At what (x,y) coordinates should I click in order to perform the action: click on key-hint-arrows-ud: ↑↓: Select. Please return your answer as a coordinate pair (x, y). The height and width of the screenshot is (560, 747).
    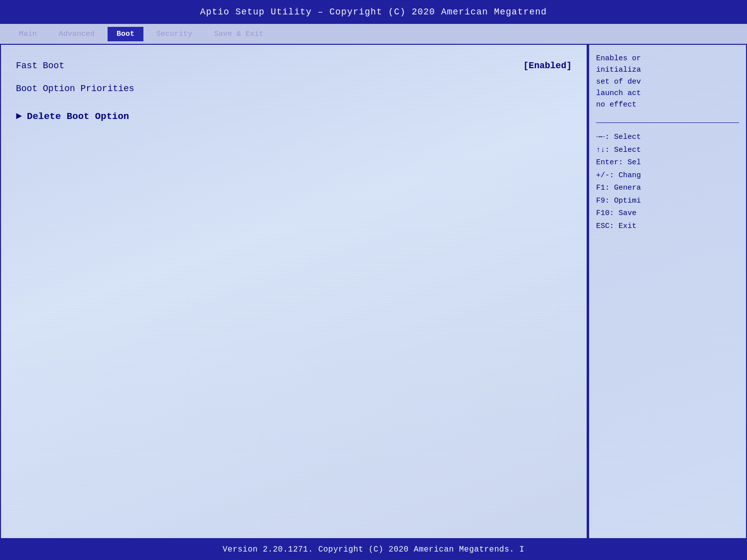
    Looking at the image, I should click on (667, 150).